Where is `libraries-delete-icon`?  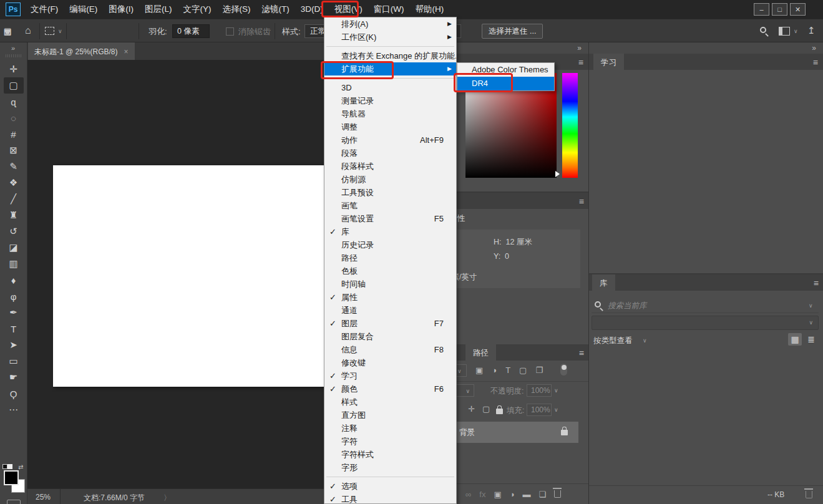
libraries-delete-icon is located at coordinates (809, 495).